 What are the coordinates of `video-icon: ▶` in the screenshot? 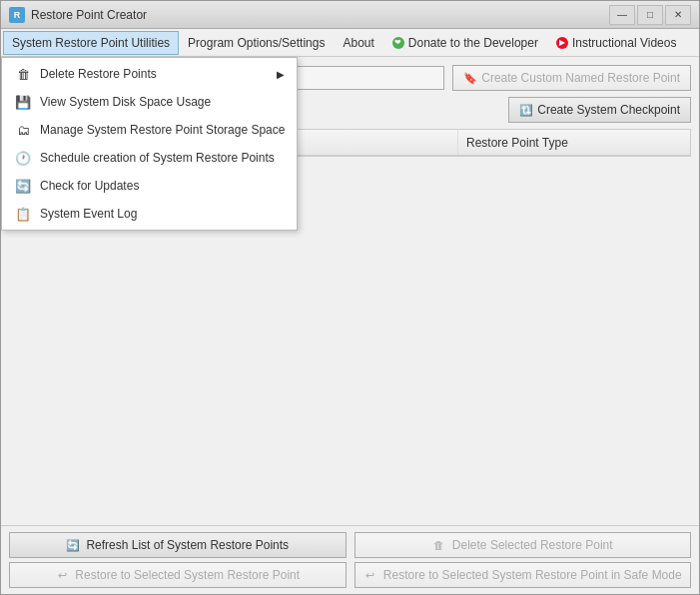 It's located at (562, 43).